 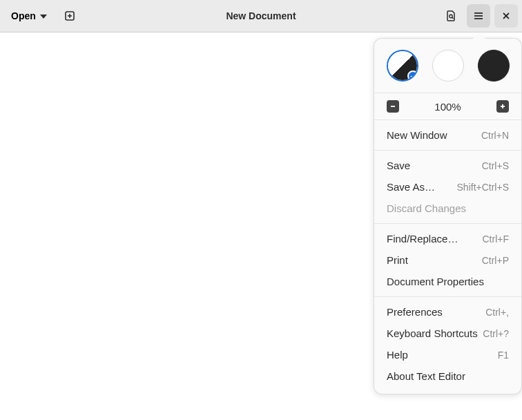 What do you see at coordinates (44, 17) in the screenshot?
I see `chevron-down-icon` at bounding box center [44, 17].